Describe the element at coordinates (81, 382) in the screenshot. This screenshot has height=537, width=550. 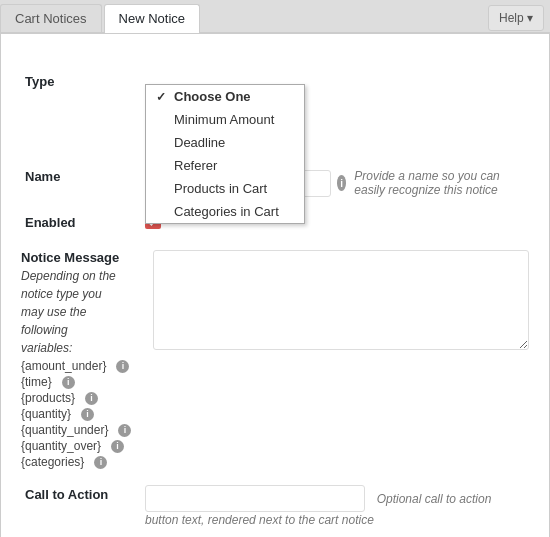
I see `variable-time: {time} i` at that location.